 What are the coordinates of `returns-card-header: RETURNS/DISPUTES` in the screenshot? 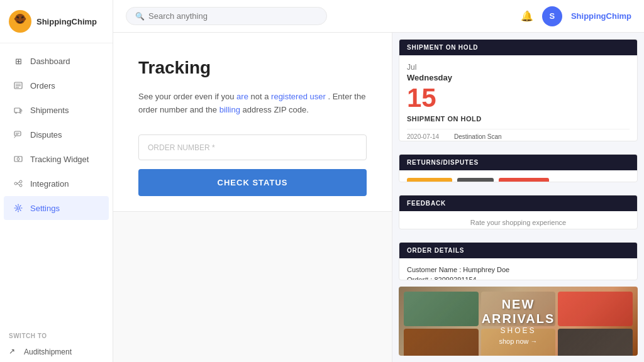 It's located at (518, 162).